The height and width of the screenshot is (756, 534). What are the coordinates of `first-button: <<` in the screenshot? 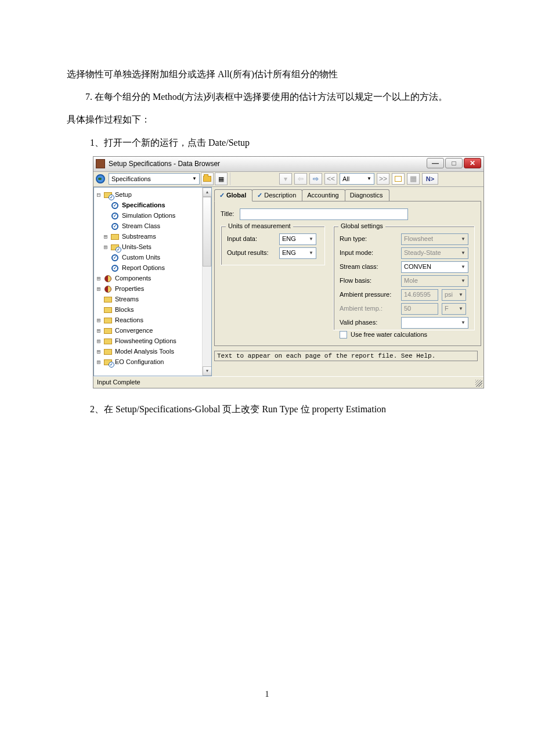 It's located at (331, 179).